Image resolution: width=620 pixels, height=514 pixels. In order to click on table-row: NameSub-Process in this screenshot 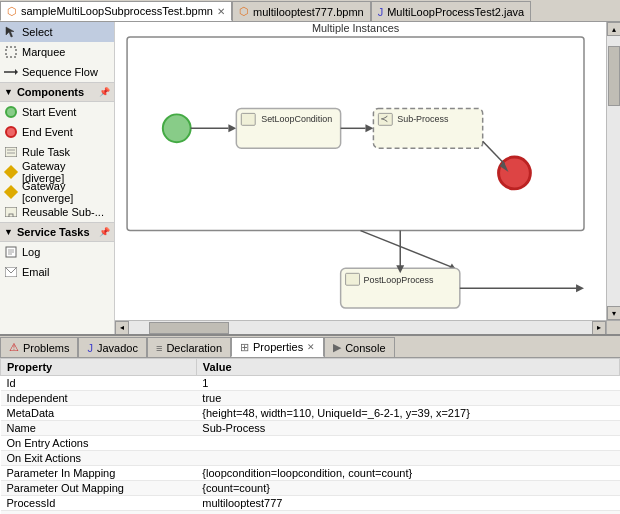, I will do `click(310, 428)`.